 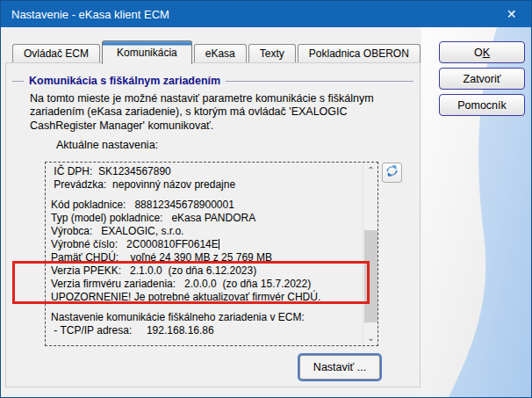 What do you see at coordinates (56, 53) in the screenshot?
I see `tab-ovládač-ecm: Ovládač ECM` at bounding box center [56, 53].